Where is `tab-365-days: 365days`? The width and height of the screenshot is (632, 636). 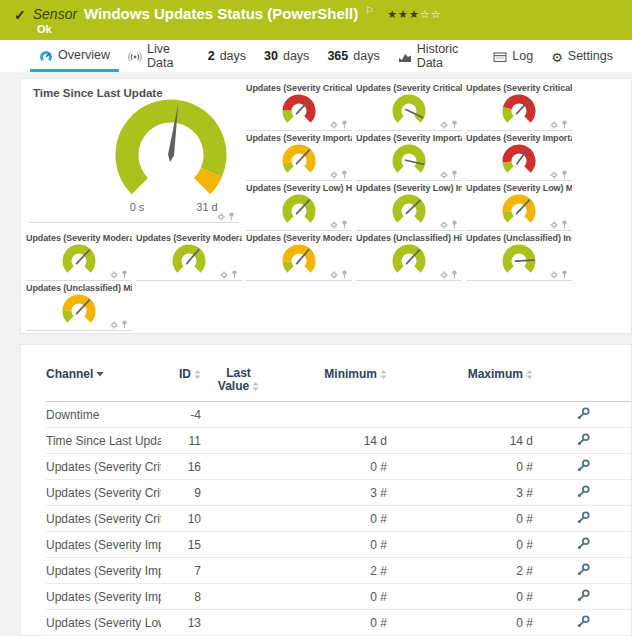 tab-365-days: 365days is located at coordinates (353, 56).